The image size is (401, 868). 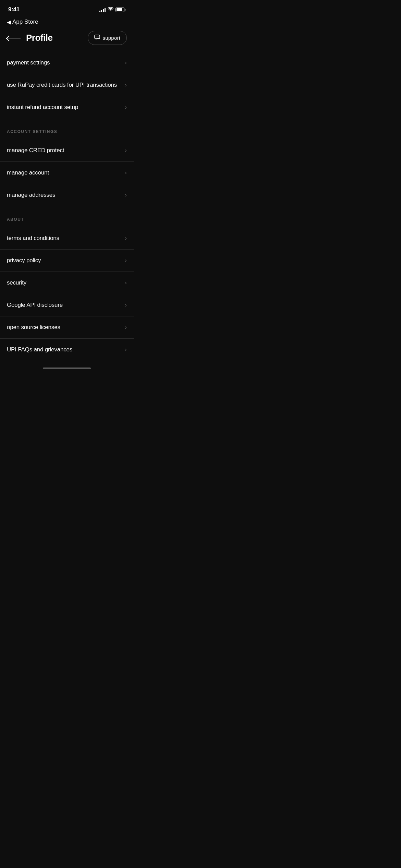 I want to click on security-item: security ›, so click(x=67, y=283).